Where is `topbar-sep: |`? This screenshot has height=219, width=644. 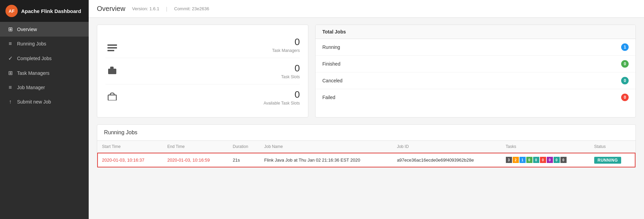
topbar-sep: | is located at coordinates (167, 9).